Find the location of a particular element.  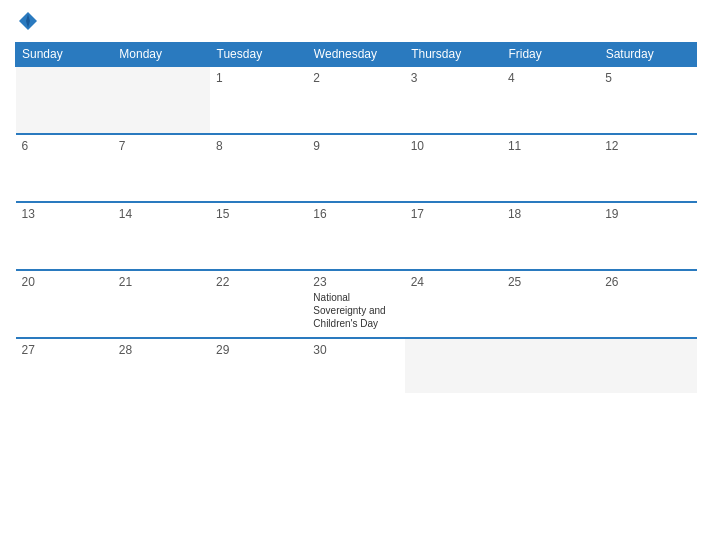

day-cell: 23National Sovereignty and Children's Da… is located at coordinates (356, 304).